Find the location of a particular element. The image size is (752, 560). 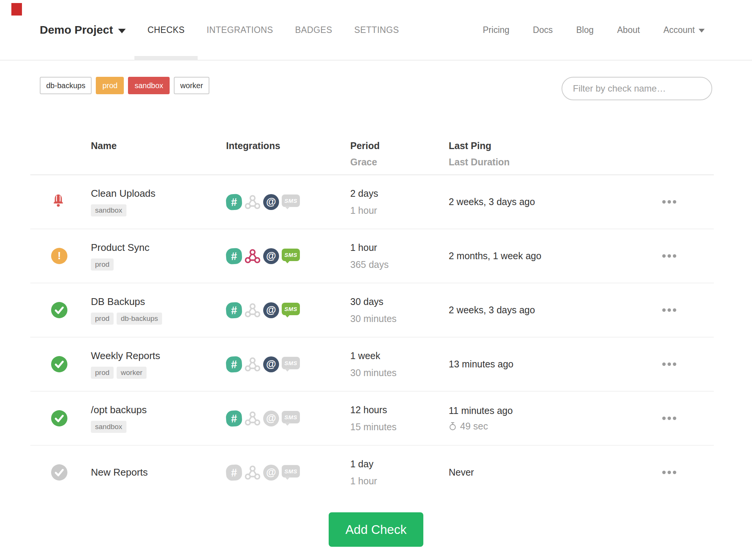

grace-value: 30 minutes is located at coordinates (399, 319).